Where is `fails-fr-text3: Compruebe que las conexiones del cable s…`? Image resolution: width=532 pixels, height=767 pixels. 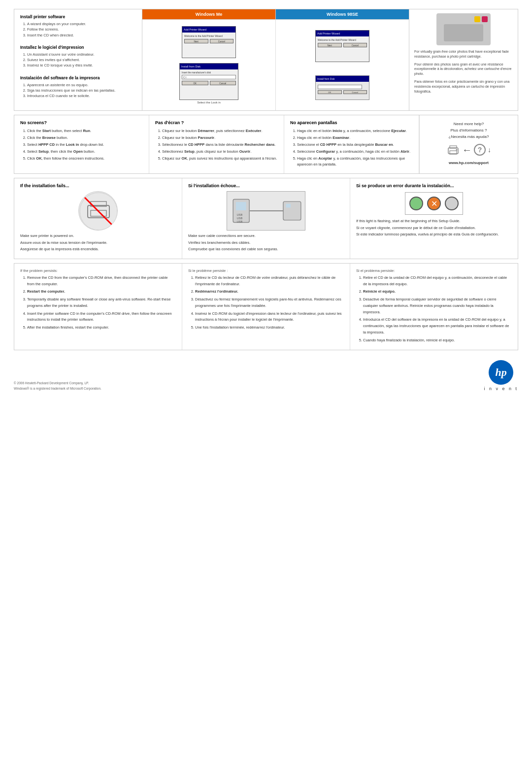 fails-fr-text3: Compruebe que las conexiones del cable s… is located at coordinates (266, 249).